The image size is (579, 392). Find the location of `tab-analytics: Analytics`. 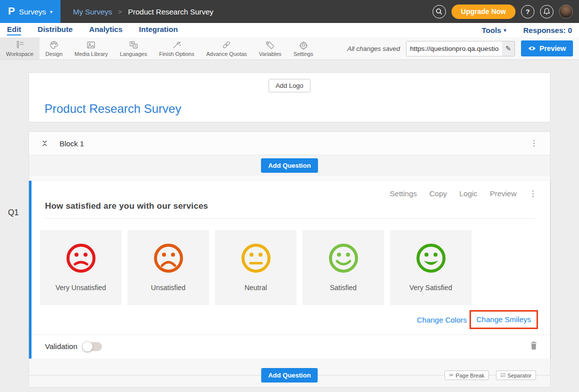

tab-analytics: Analytics is located at coordinates (106, 30).